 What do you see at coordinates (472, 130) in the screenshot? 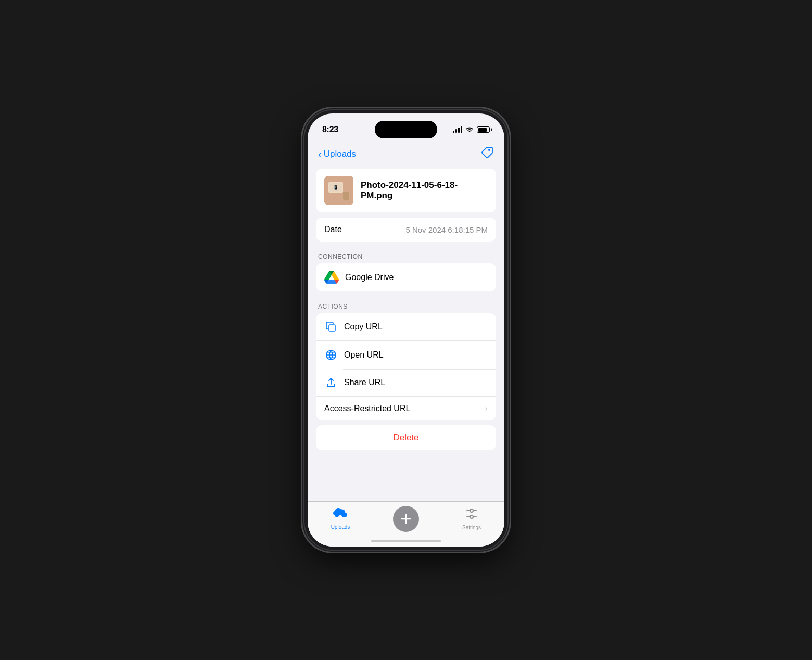
I see `status-icons` at bounding box center [472, 130].